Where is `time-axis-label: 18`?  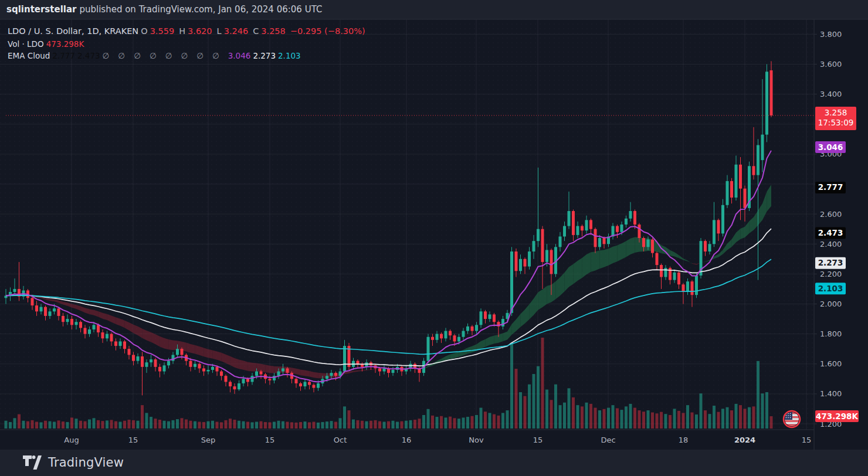 time-axis-label: 18 is located at coordinates (684, 440).